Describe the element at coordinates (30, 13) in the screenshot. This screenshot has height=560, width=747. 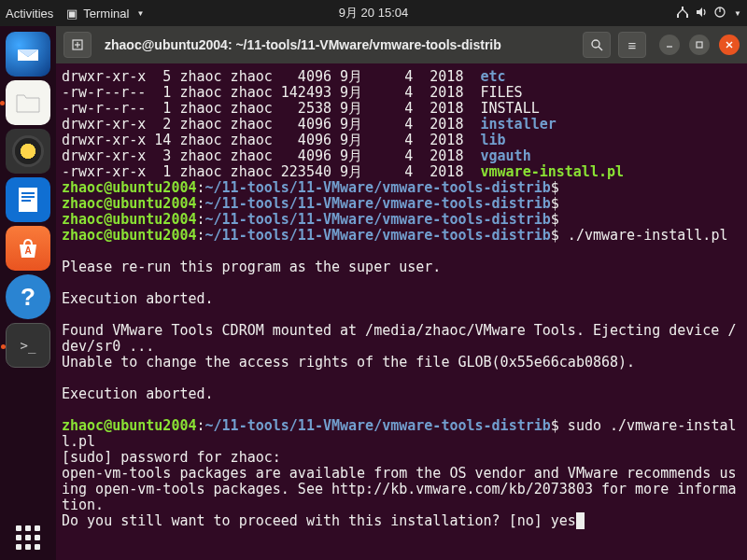
I see `activities-button: Activities` at that location.